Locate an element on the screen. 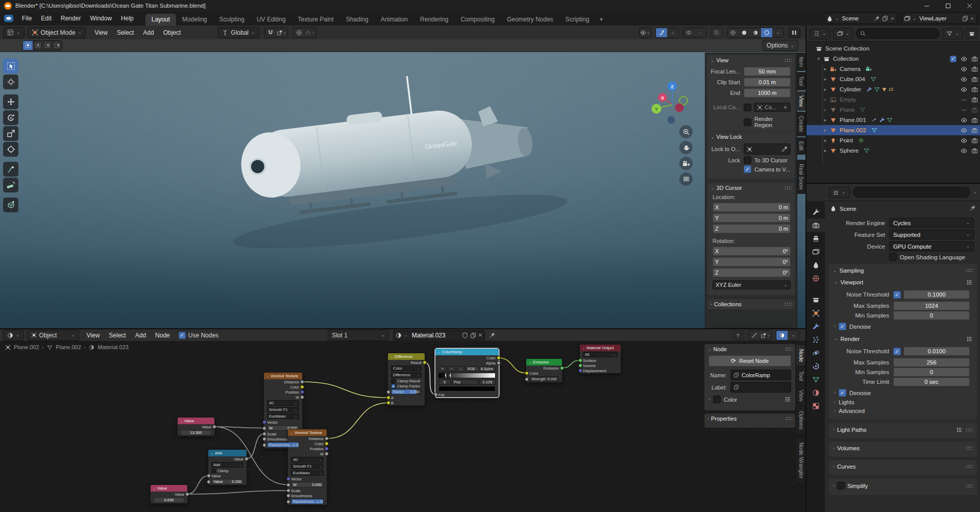 This screenshot has width=980, height=512. shading-rendered-button is located at coordinates (767, 33).